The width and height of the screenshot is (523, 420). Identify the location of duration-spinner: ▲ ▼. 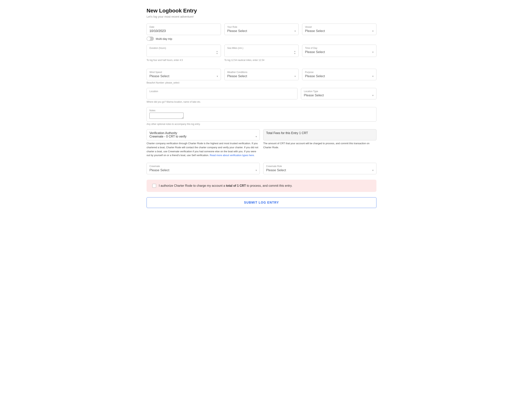
(217, 52).